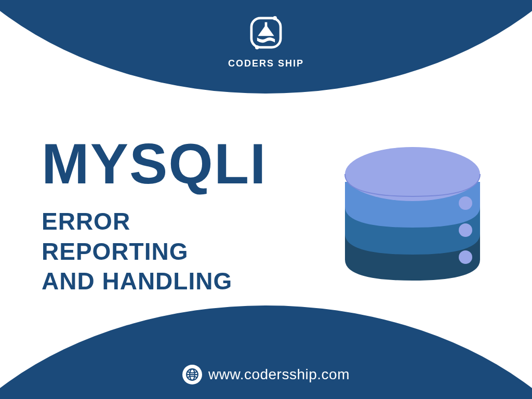  Describe the element at coordinates (154, 164) in the screenshot. I see `main-title: MYSQLI` at that location.